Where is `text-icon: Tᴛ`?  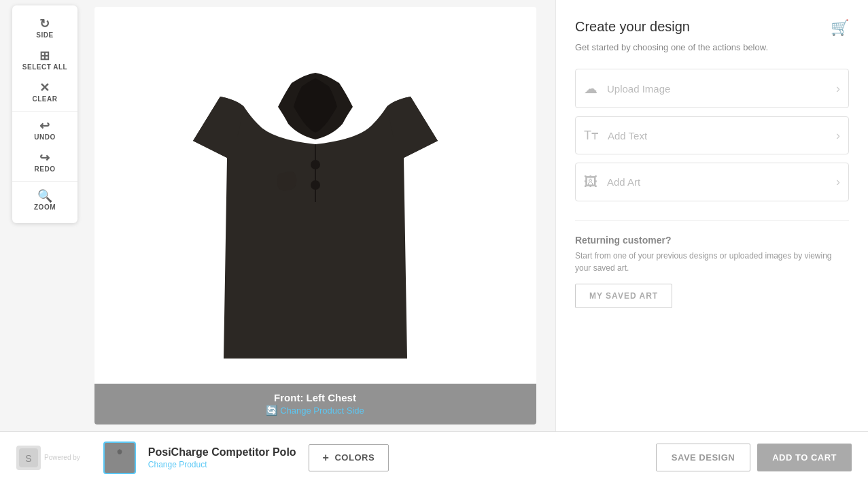
text-icon: Tᴛ is located at coordinates (591, 135).